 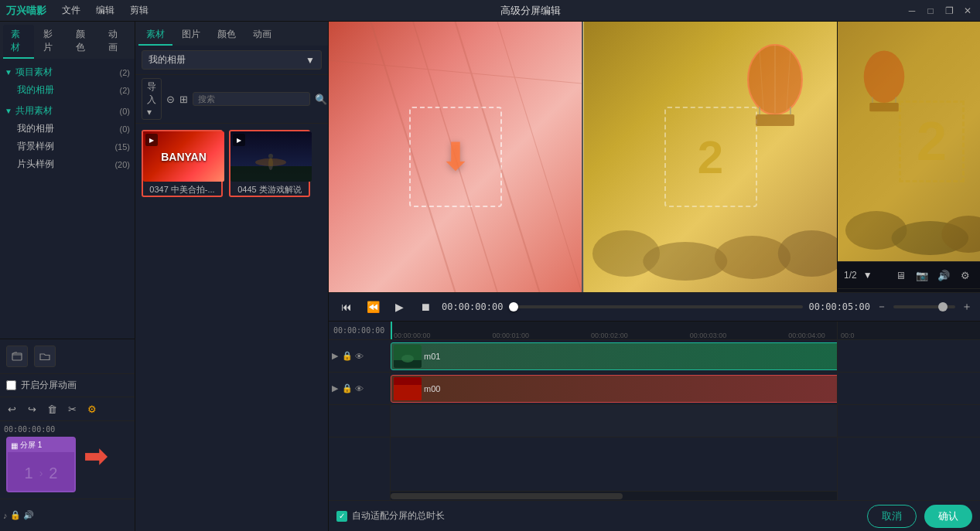 What do you see at coordinates (45, 356) in the screenshot?
I see `open-folder-button` at bounding box center [45, 356].